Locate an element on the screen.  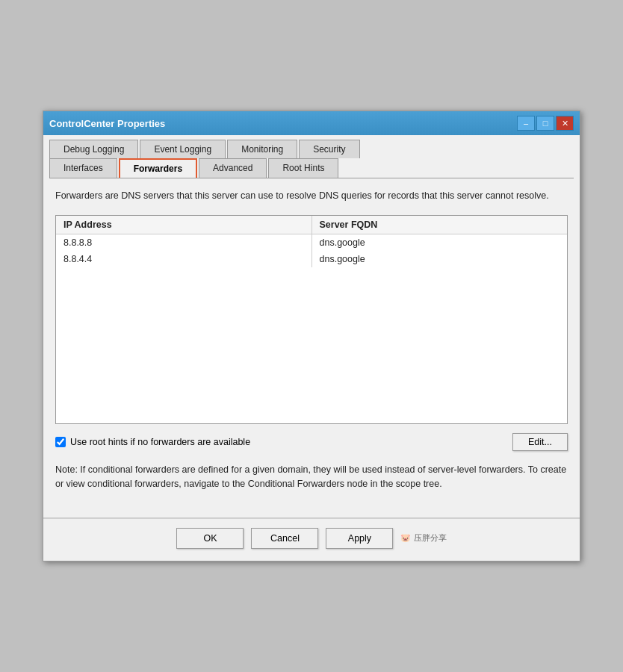
tab-debug-logging: Debug Logging is located at coordinates (94, 149).